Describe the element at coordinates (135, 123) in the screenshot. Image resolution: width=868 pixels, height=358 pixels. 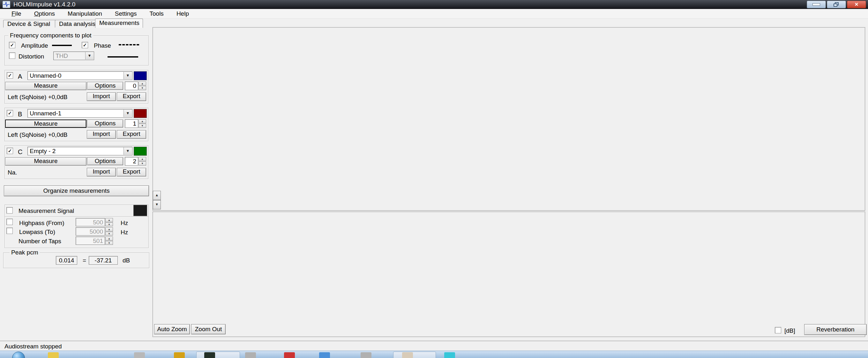
I see `measurement-b-index-spinner: 1 ▴▾` at that location.